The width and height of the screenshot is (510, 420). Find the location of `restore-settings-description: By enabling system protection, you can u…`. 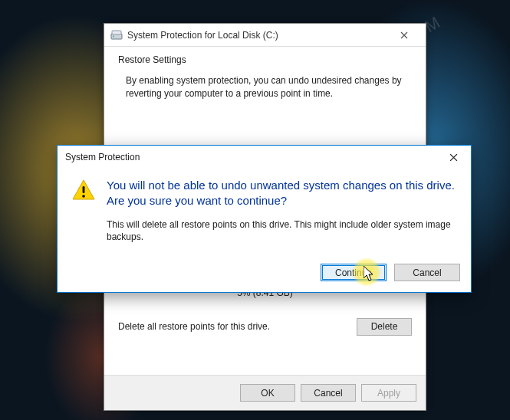

restore-settings-description: By enabling system protection, you can u… is located at coordinates (267, 87).